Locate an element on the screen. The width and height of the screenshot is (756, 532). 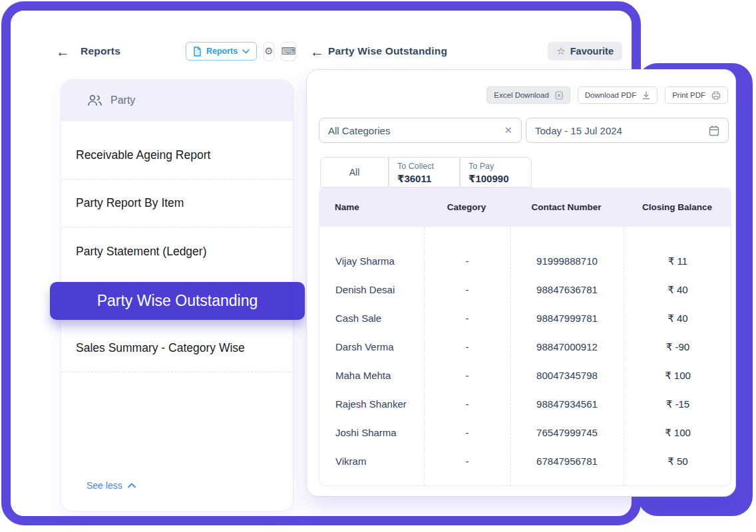
cell-name: Darsh Verma is located at coordinates (371, 347).